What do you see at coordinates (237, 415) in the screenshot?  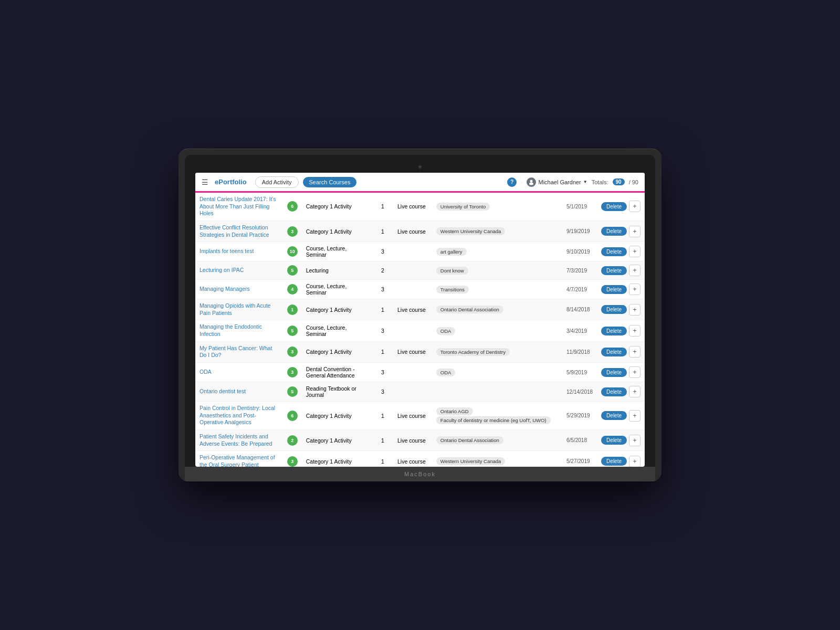 I see `course-name-link: Pain Control in Dentistry: Local Anaesth…` at bounding box center [237, 415].